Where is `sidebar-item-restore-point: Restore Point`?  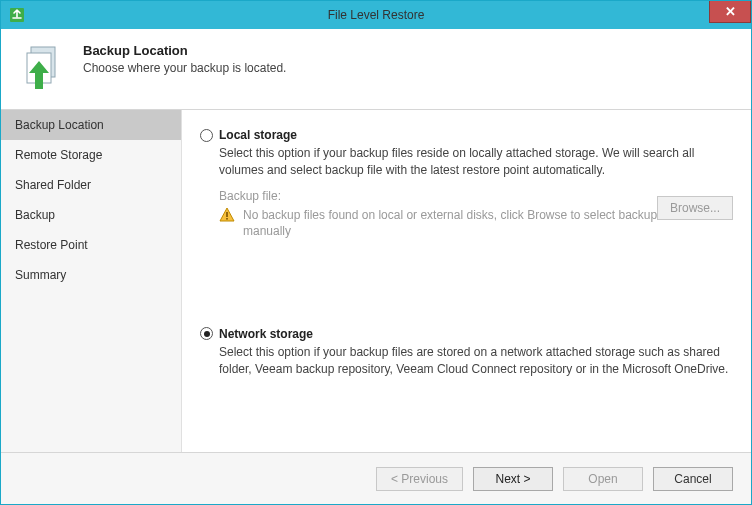 sidebar-item-restore-point: Restore Point is located at coordinates (91, 245).